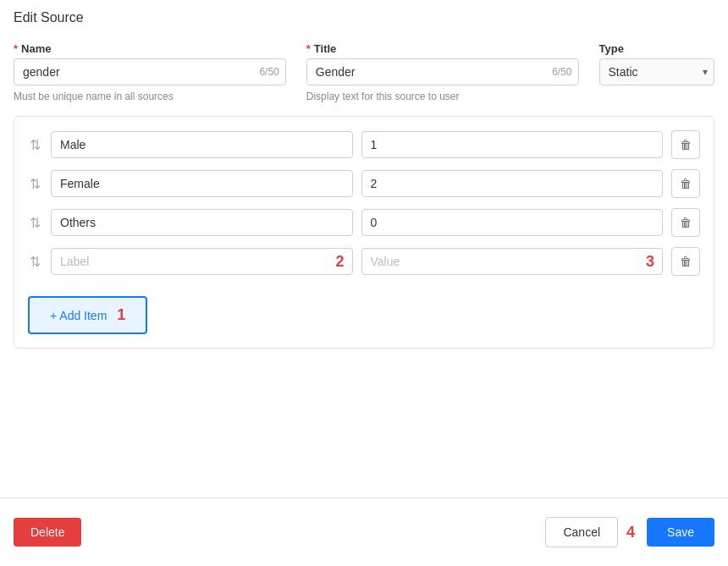  Describe the element at coordinates (364, 17) in the screenshot. I see `page-title: Edit Source` at that location.